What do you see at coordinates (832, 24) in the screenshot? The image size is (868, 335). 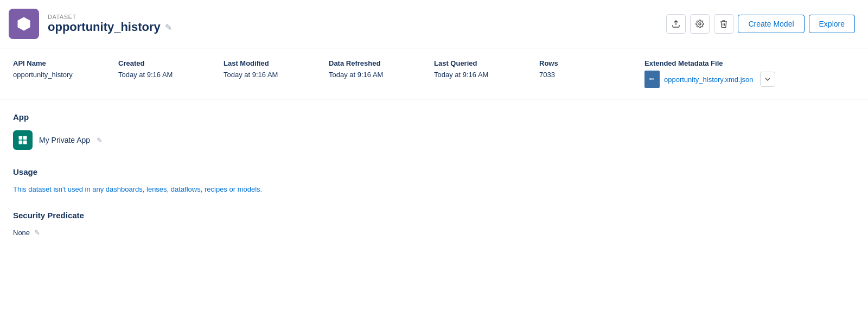 I see `explore-button: Explore` at bounding box center [832, 24].